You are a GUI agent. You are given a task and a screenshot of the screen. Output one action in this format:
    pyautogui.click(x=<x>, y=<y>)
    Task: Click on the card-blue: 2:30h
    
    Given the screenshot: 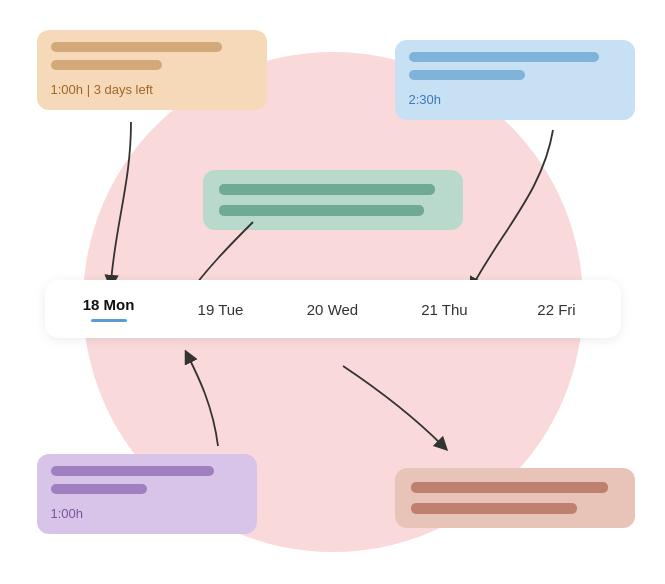 What is the action you would take?
    pyautogui.click(x=515, y=80)
    